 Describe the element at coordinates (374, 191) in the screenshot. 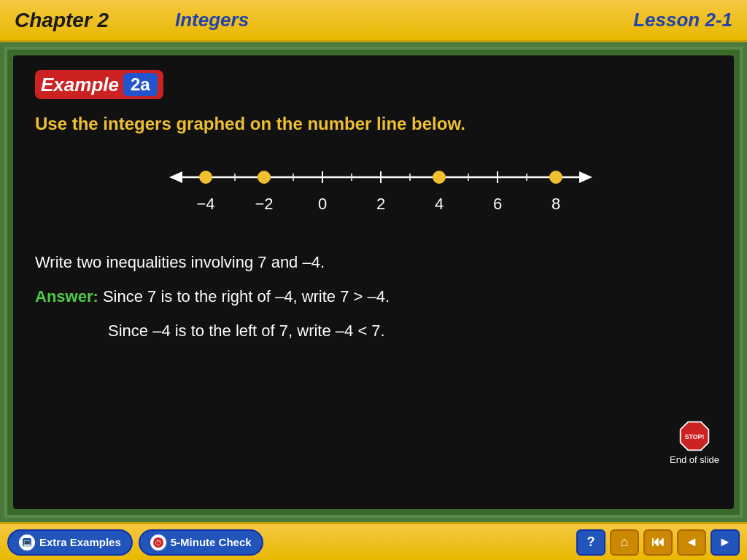

I see `number-line-svg: −4 −2 0 2 4 6 8` at that location.